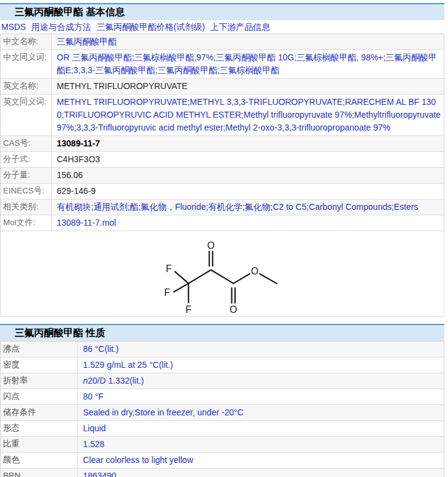  What do you see at coordinates (222, 27) in the screenshot?
I see `quick-links-row: MSDS 用途与合成方法 三氟丙酮酸甲酯价格(试剂级) 上下游产品信息` at bounding box center [222, 27].